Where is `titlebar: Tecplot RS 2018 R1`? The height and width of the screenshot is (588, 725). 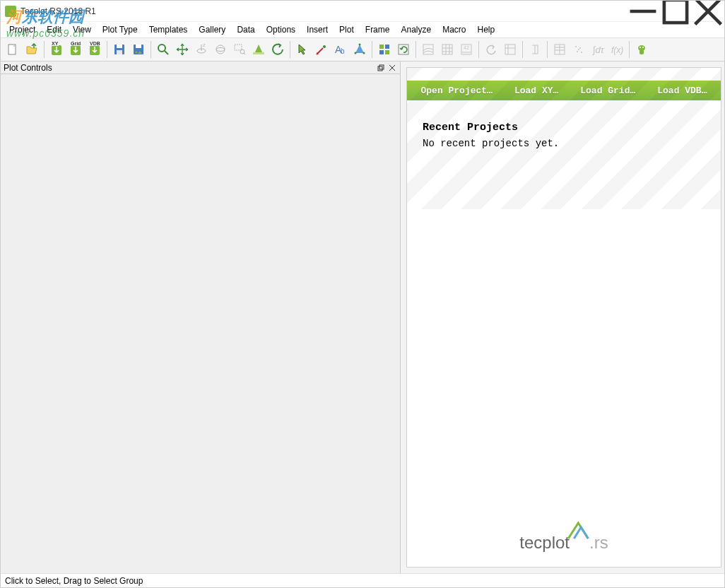 titlebar: Tecplot RS 2018 R1 is located at coordinates (362, 11).